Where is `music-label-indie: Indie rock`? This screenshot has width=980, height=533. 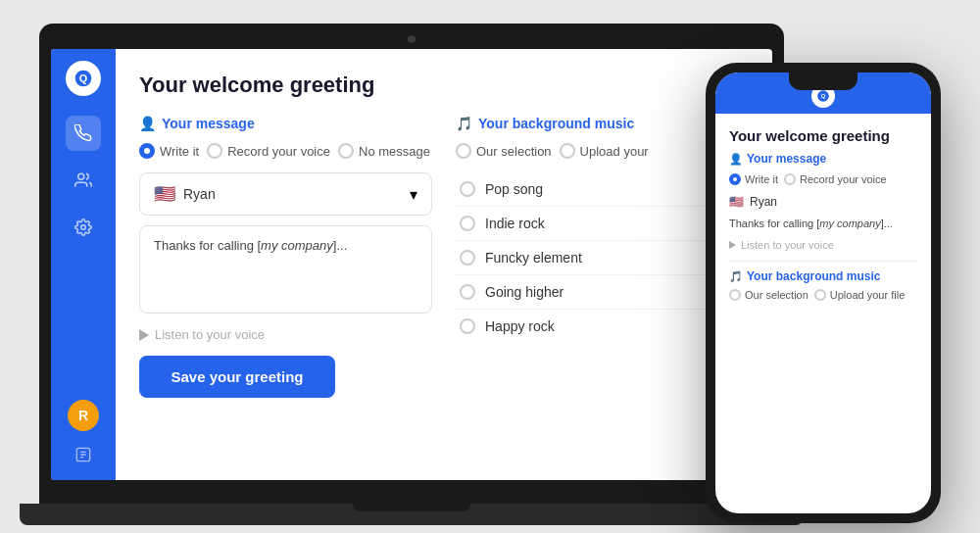 music-label-indie: Indie rock is located at coordinates (515, 223).